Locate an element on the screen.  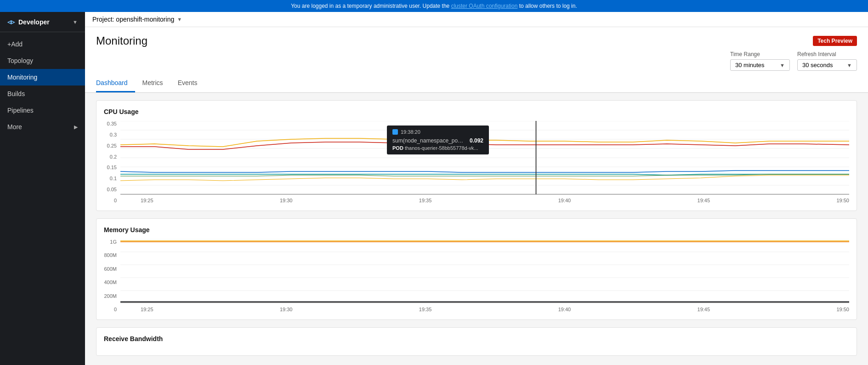
sidebar-chevron-icon: ▼ is located at coordinates (75, 22).